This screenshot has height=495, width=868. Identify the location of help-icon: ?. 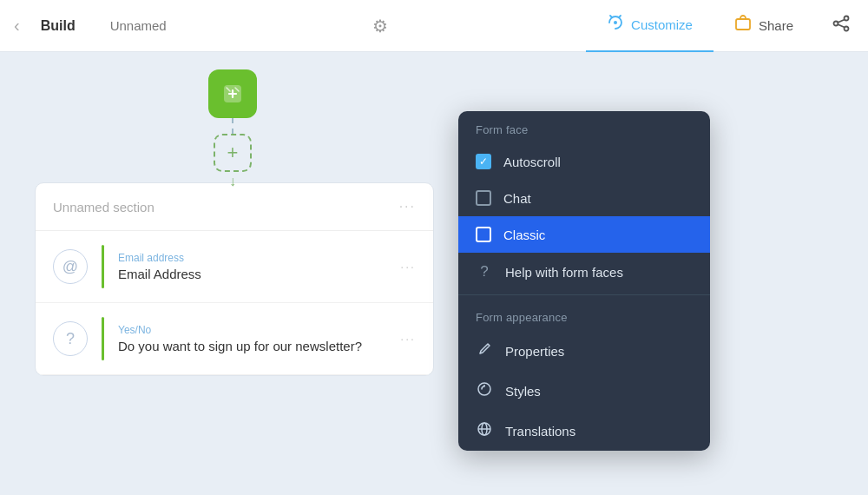
(484, 272).